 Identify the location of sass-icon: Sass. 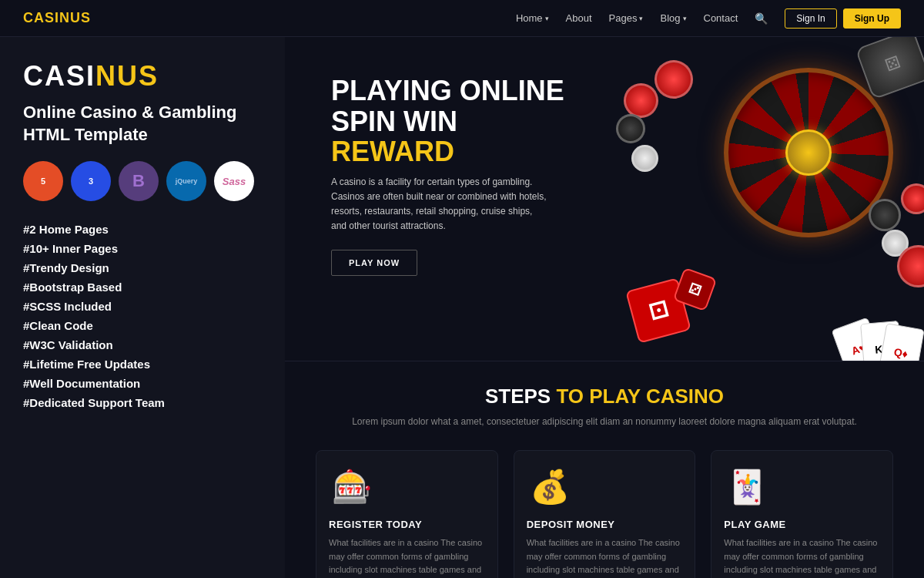
(234, 181).